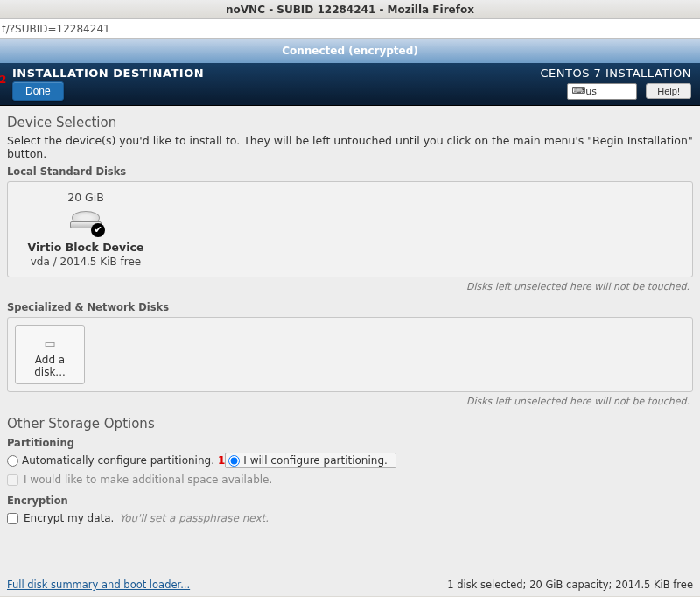  Describe the element at coordinates (315, 460) in the screenshot. I see `radio-manual-label: I will configure partitioning.` at that location.